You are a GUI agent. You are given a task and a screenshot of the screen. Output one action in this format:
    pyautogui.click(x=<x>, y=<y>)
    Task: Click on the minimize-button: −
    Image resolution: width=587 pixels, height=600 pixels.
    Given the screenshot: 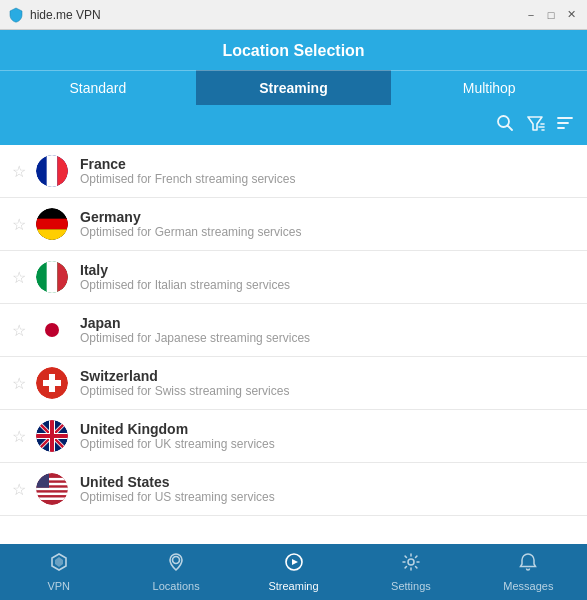 What is the action you would take?
    pyautogui.click(x=531, y=15)
    